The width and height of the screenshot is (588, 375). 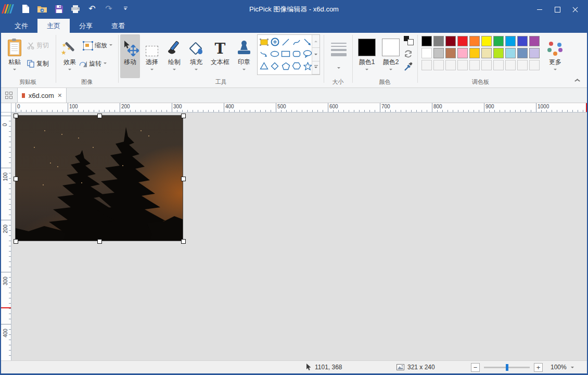 What do you see at coordinates (244, 56) in the screenshot?
I see `stamp-tool-button: 印章` at bounding box center [244, 56].